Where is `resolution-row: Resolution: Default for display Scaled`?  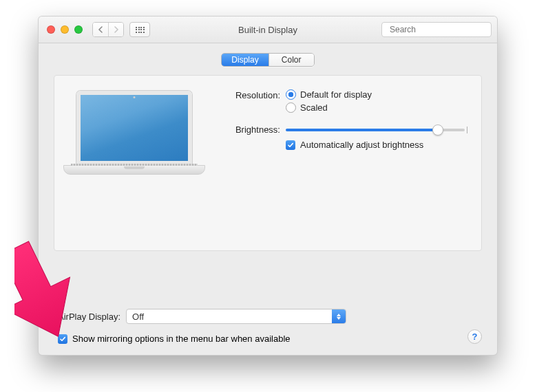
resolution-row: Resolution: Default for display Scaled is located at coordinates (346, 101).